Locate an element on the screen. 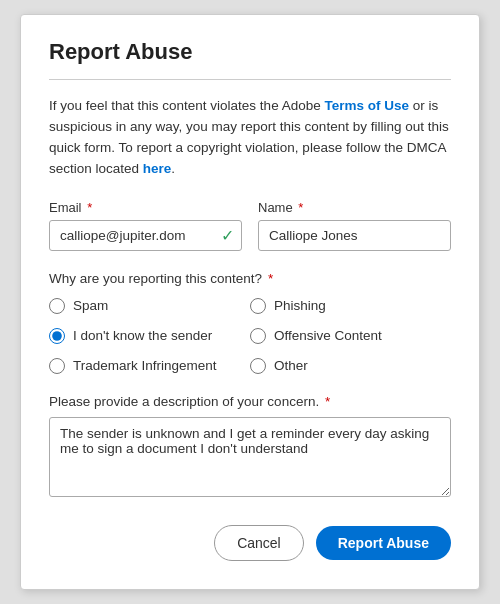 This screenshot has width=500, height=604. intro-text-after-link2: . is located at coordinates (173, 168).